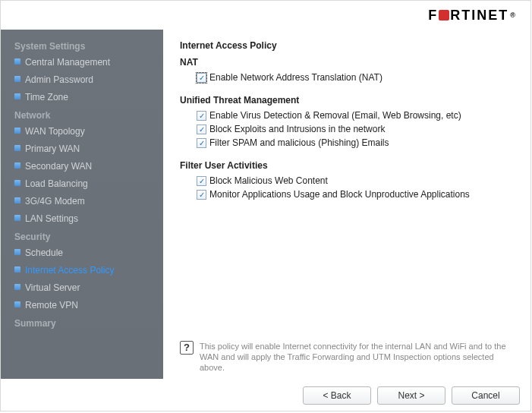 This screenshot has width=532, height=413. What do you see at coordinates (89, 219) in the screenshot?
I see `sidebar-item-lan-settings: LAN Settings` at bounding box center [89, 219].